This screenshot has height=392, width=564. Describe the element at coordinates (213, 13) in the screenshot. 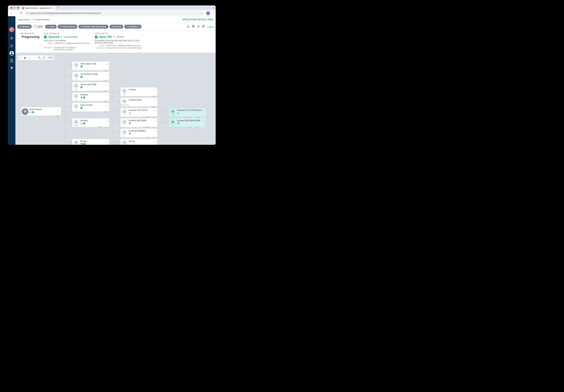

I see `browser-menu-icon: ⋮` at that location.